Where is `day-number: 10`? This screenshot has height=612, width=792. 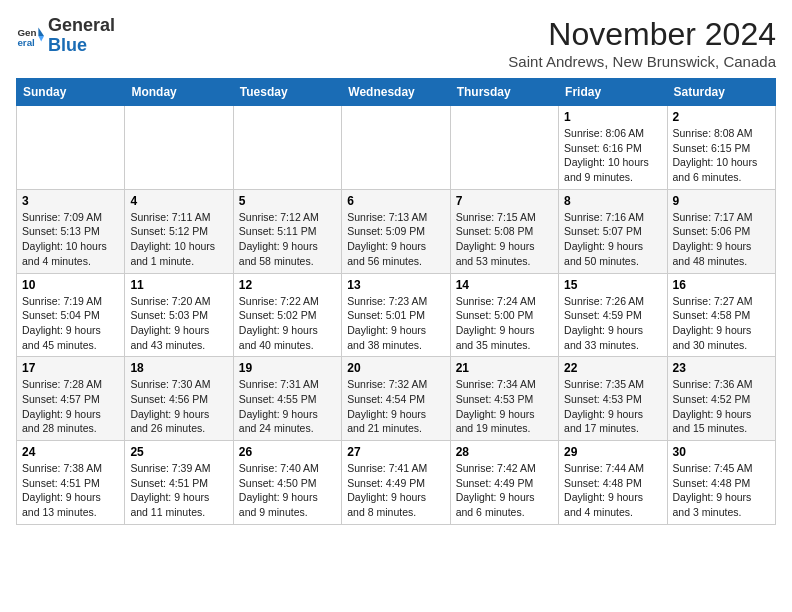
day-number: 10 is located at coordinates (70, 285).